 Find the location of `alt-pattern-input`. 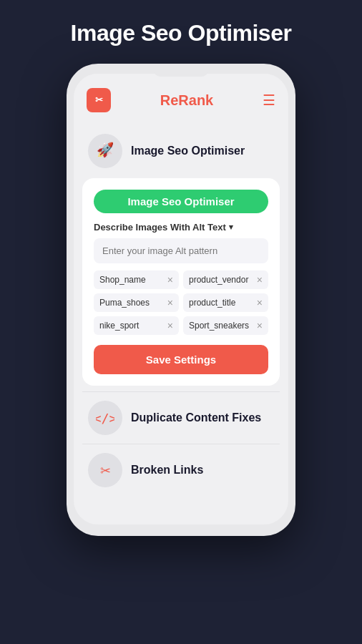

alt-pattern-input is located at coordinates (181, 250).